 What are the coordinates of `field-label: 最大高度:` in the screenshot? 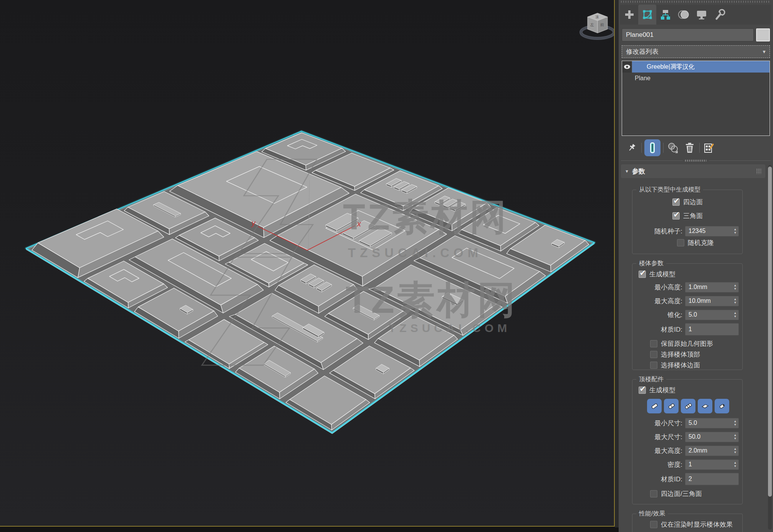 It's located at (660, 301).